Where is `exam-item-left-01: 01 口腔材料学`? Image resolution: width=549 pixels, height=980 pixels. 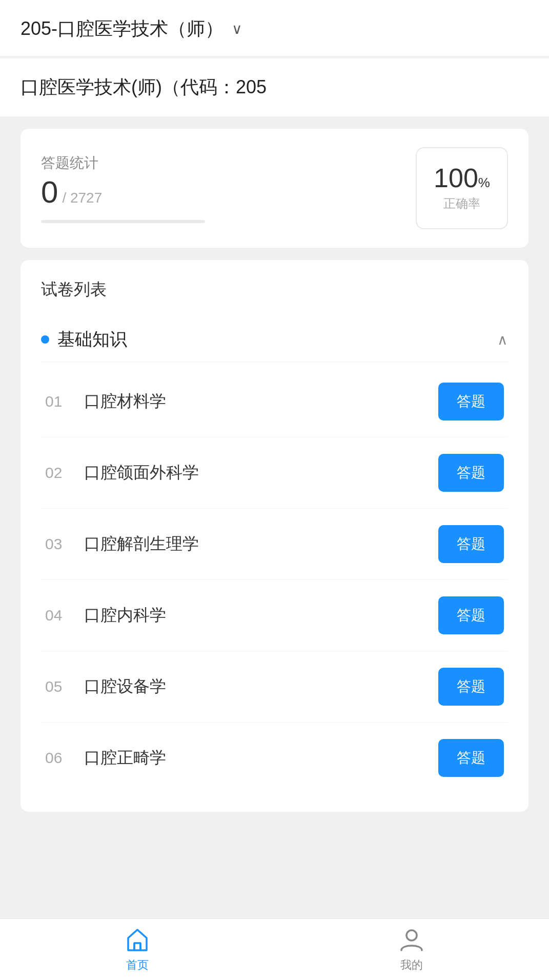
exam-item-left-01: 01 口腔材料学 is located at coordinates (106, 402).